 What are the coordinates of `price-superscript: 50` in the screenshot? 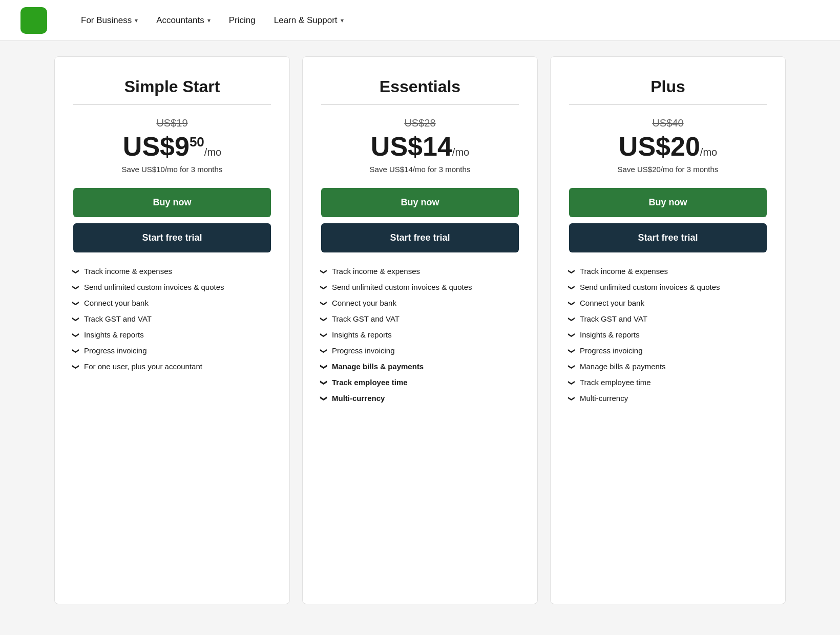 It's located at (197, 142).